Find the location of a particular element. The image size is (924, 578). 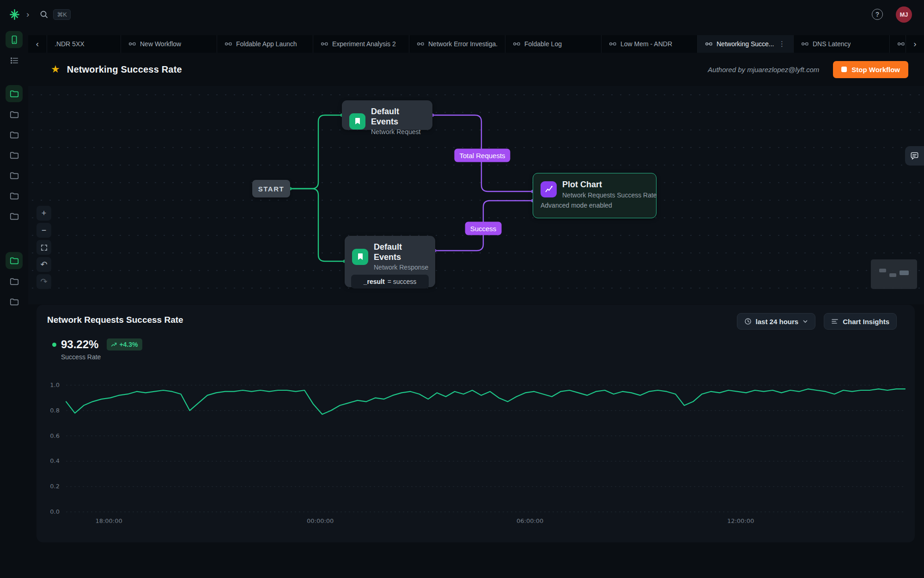

stop-icon is located at coordinates (844, 69).